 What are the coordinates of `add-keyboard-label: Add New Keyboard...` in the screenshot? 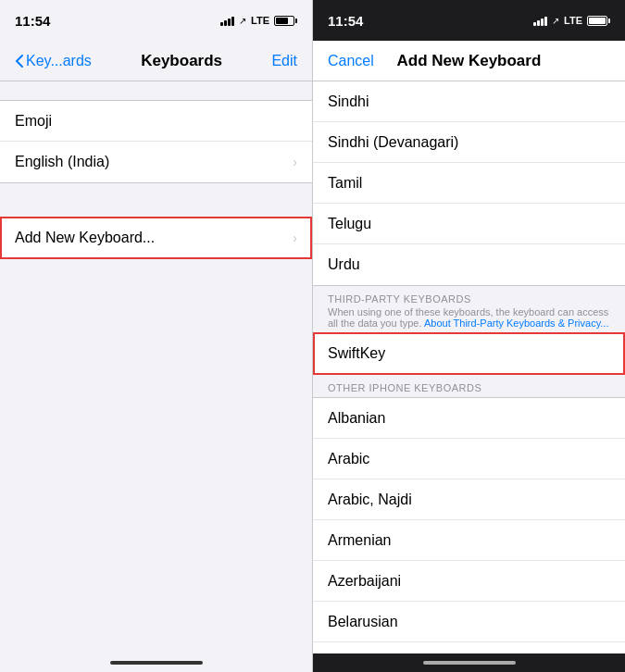 It's located at (85, 238).